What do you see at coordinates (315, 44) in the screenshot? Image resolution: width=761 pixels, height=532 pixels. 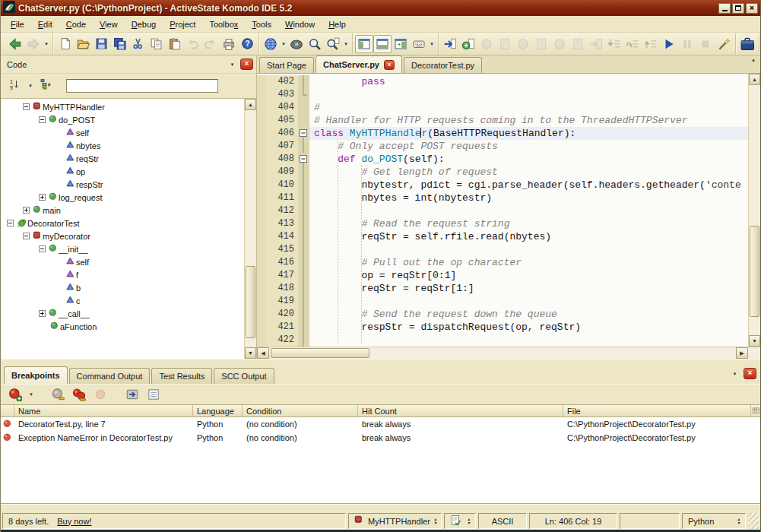 I see `find-button` at bounding box center [315, 44].